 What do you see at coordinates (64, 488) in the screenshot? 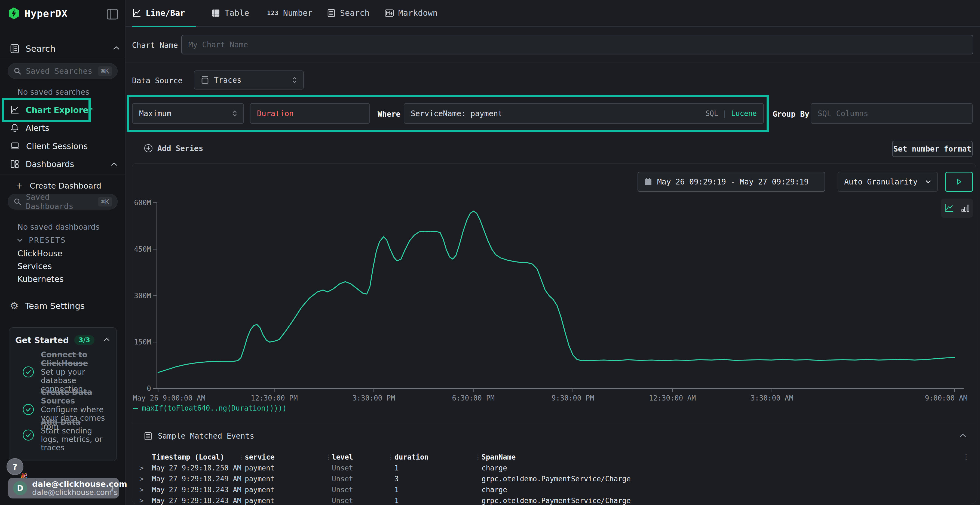
I see `user-menu: D dale@clickhouse.com dale@clickhouse.co…` at bounding box center [64, 488].